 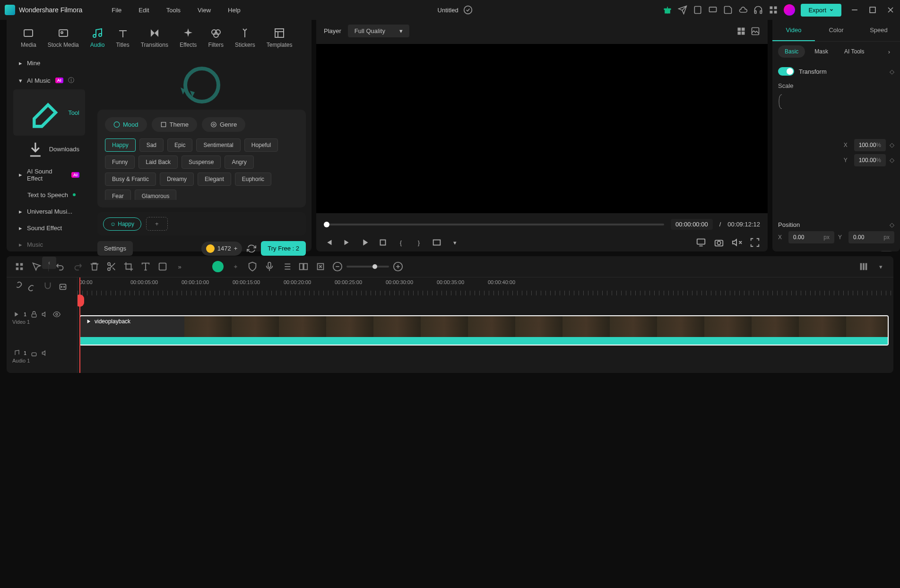 I want to click on sidebar-universal-music: ▸Universal Musi..., so click(x=49, y=212).